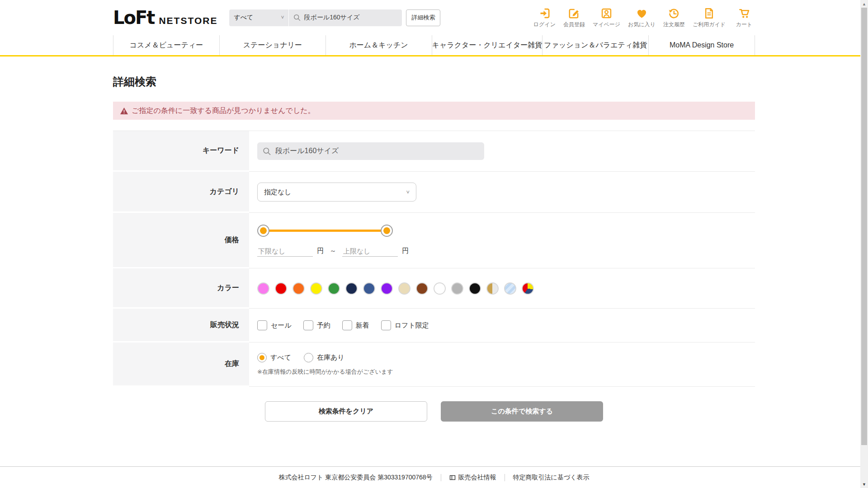 The height and width of the screenshot is (488, 868). What do you see at coordinates (864, 226) in the screenshot?
I see `scrollbar-thumb` at bounding box center [864, 226].